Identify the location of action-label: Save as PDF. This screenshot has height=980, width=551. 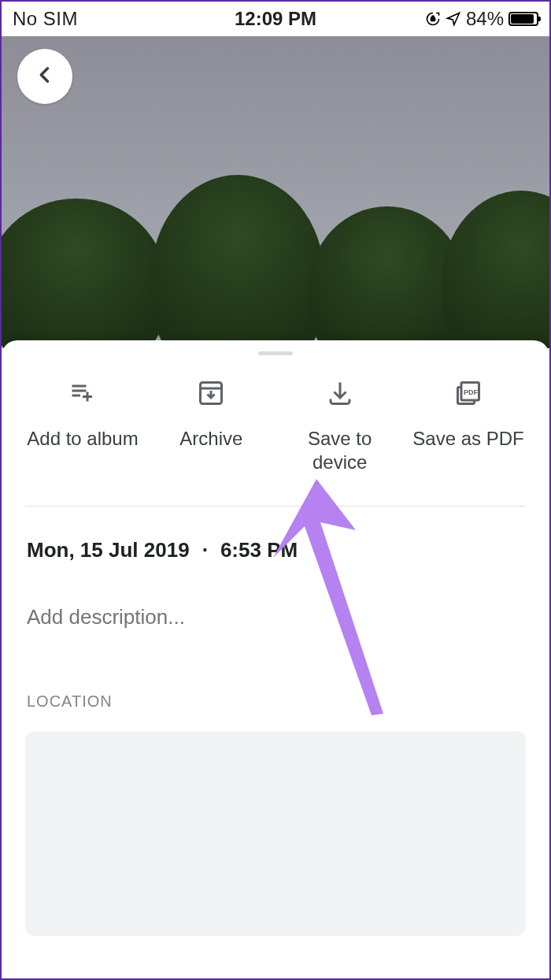
(468, 439).